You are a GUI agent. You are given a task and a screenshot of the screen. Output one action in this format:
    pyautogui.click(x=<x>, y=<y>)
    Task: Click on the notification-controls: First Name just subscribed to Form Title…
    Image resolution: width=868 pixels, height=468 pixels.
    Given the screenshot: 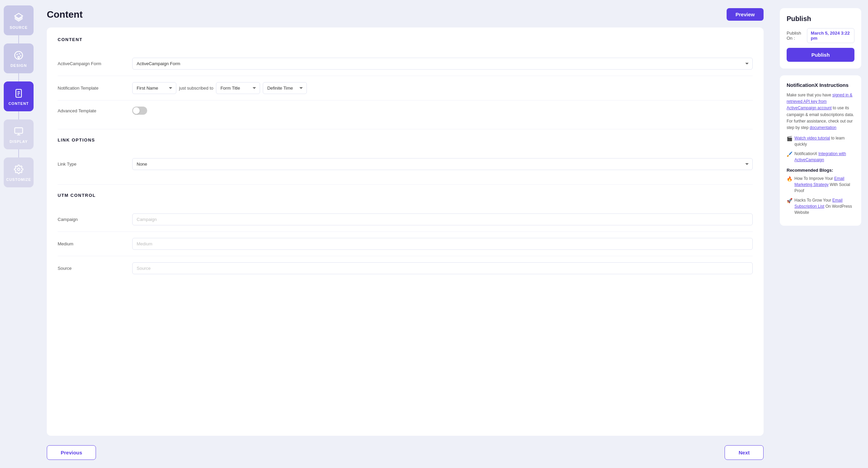 What is the action you would take?
    pyautogui.click(x=442, y=88)
    